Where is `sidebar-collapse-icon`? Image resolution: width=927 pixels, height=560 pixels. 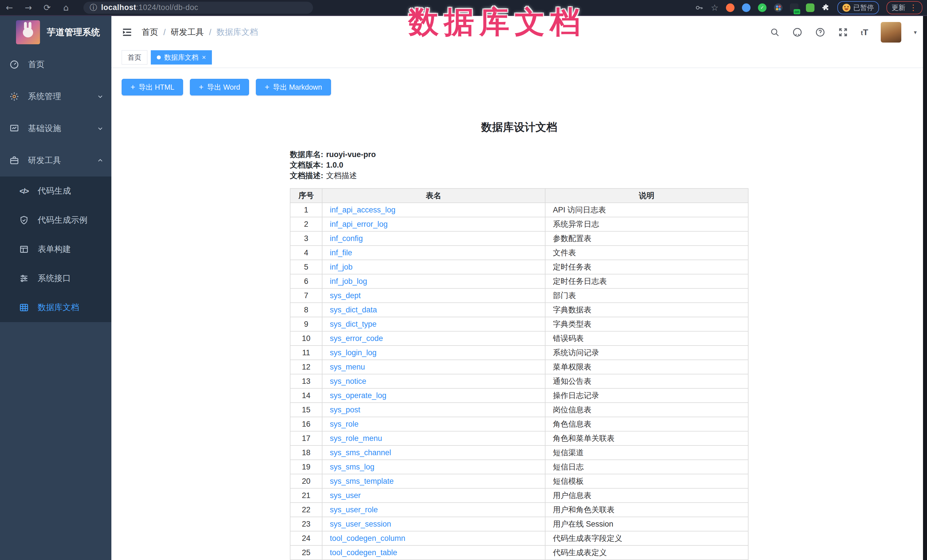 sidebar-collapse-icon is located at coordinates (127, 32).